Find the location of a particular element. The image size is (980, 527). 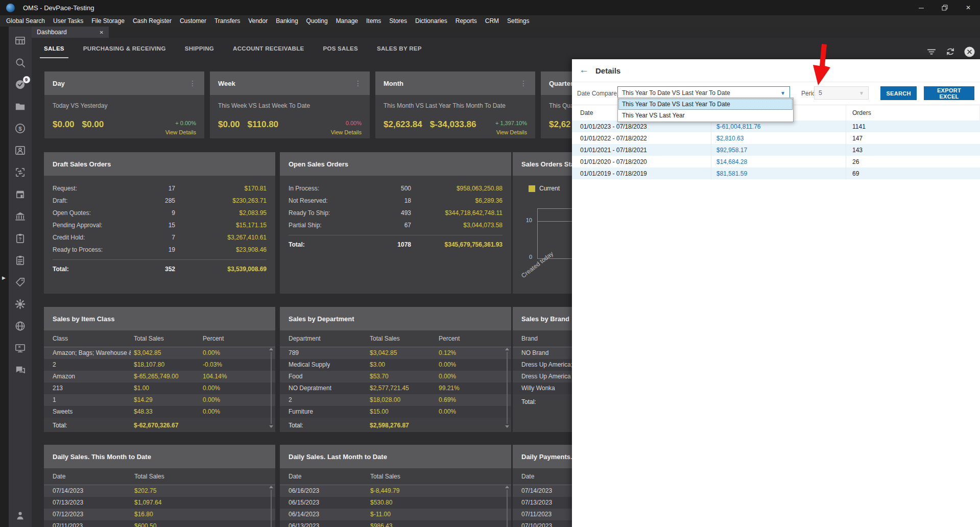

sidebar-item-settings is located at coordinates (20, 304).